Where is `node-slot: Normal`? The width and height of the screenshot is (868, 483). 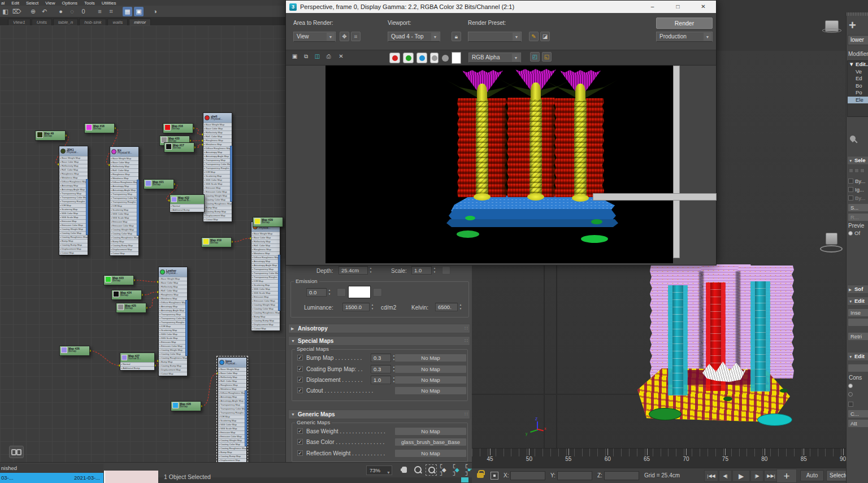
node-slot: Normal is located at coordinates (187, 206).